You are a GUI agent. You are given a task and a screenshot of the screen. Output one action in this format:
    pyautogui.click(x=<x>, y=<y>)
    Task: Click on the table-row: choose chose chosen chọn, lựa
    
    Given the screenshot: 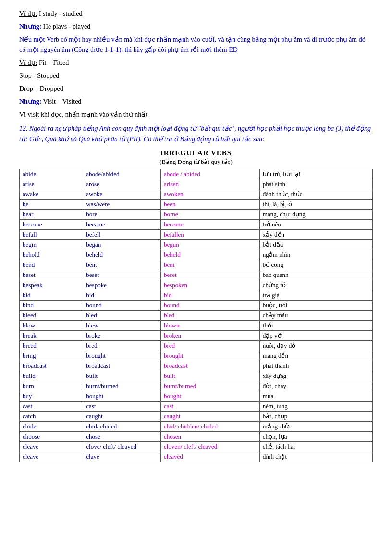 What is the action you would take?
    pyautogui.click(x=196, y=437)
    